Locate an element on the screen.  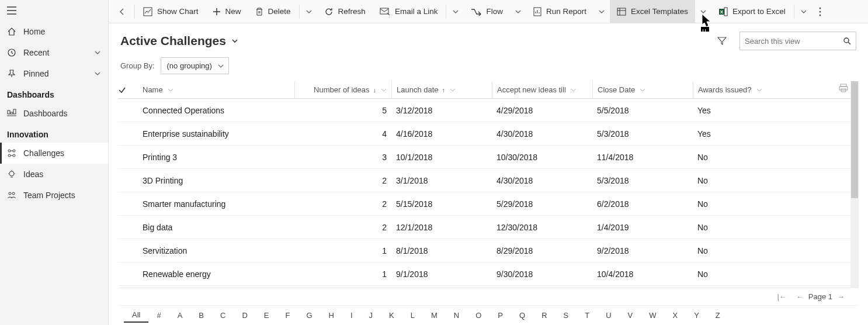
nav-challenges: Challenges is located at coordinates (54, 153).